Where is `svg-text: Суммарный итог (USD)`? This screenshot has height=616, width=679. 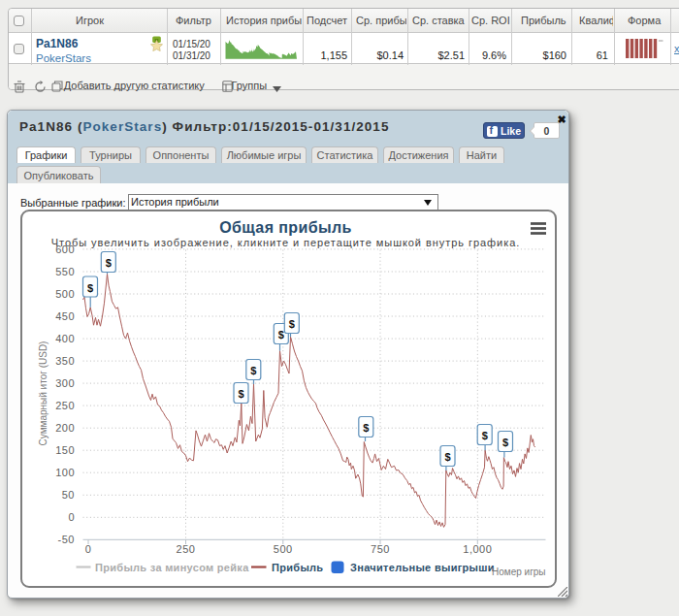 svg-text: Суммарный итог (USD) is located at coordinates (43, 393).